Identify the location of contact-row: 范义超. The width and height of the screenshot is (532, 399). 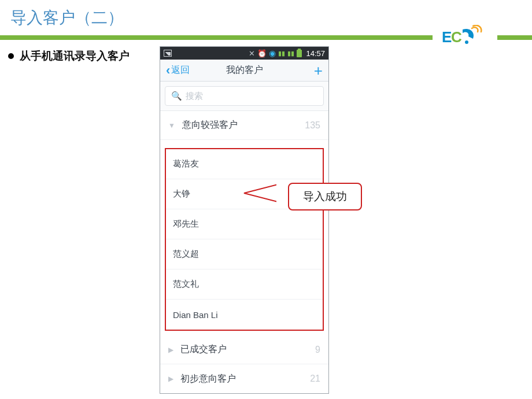
(244, 254).